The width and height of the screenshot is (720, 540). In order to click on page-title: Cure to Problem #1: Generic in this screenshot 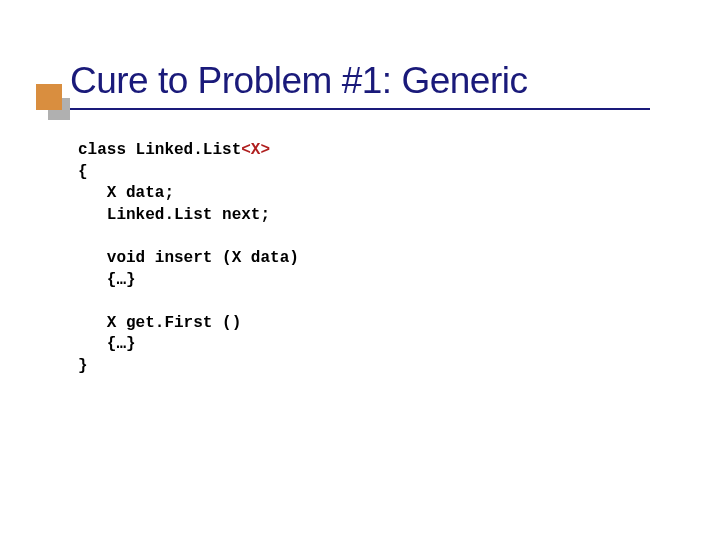, I will do `click(360, 81)`.